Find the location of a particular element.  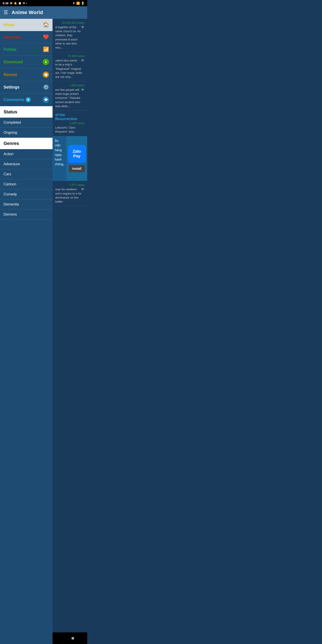

right-panel: 10,156,423 views 👁 d together at the sam… is located at coordinates (70, 332).